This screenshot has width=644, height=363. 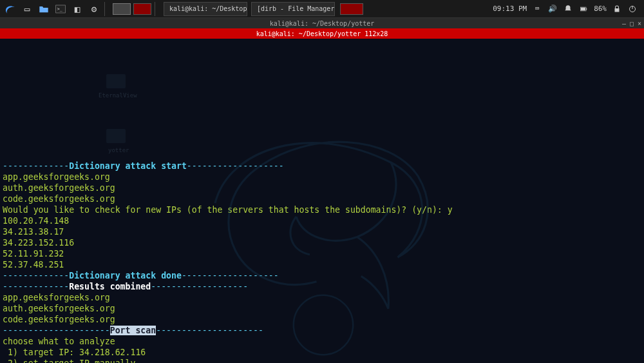 What do you see at coordinates (209, 9) in the screenshot?
I see `task-label: kali@kali: ~/Desktop/yot…` at bounding box center [209, 9].